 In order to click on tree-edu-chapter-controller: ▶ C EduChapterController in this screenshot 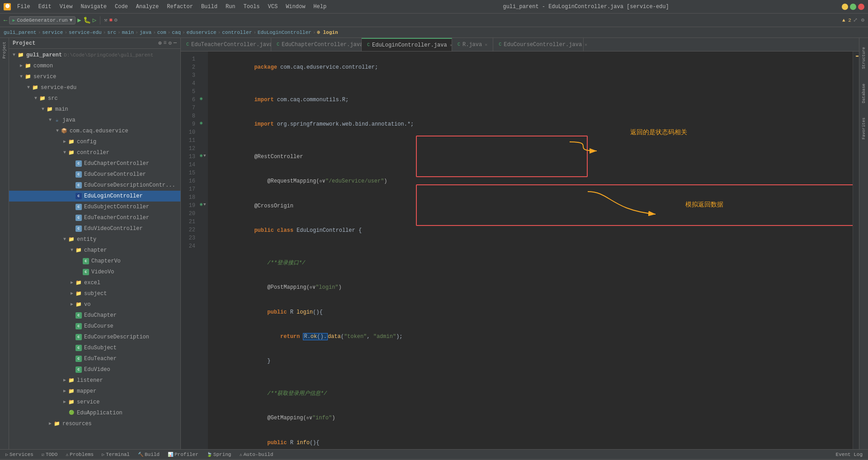, I will do `click(95, 164)`.